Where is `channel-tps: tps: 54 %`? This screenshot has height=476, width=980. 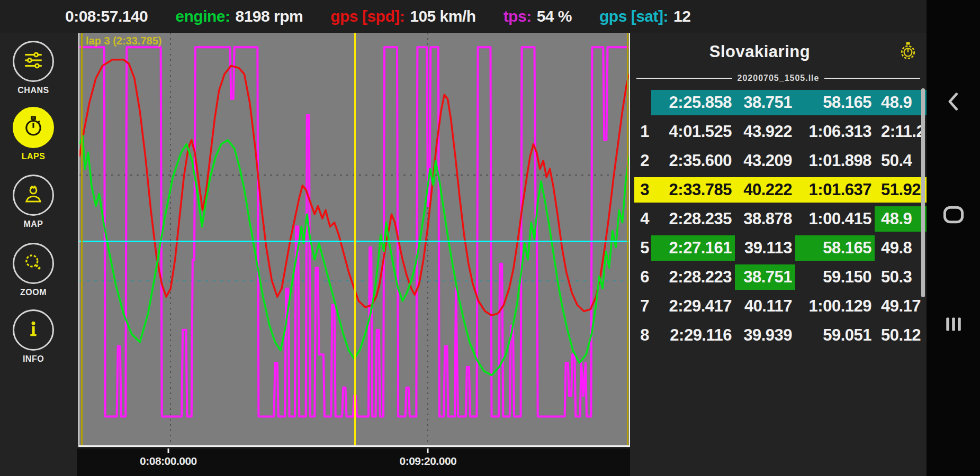 channel-tps: tps: 54 % is located at coordinates (538, 16).